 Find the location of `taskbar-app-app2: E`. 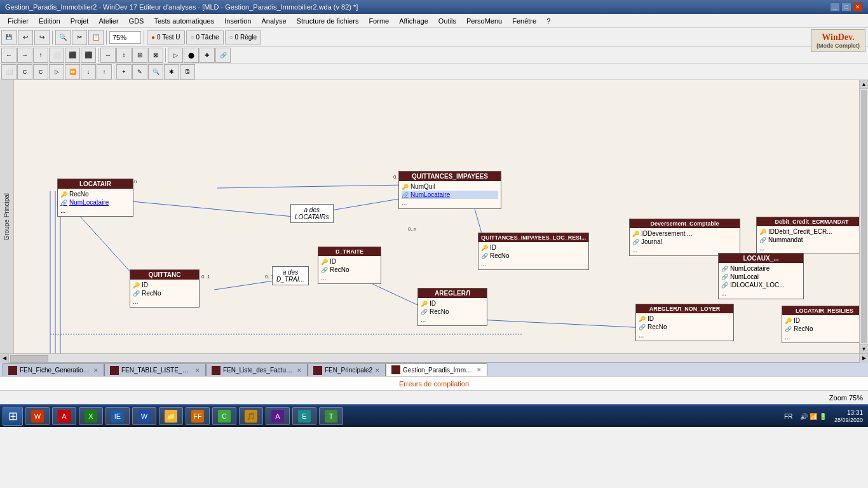

taskbar-app-app2: E is located at coordinates (304, 416).